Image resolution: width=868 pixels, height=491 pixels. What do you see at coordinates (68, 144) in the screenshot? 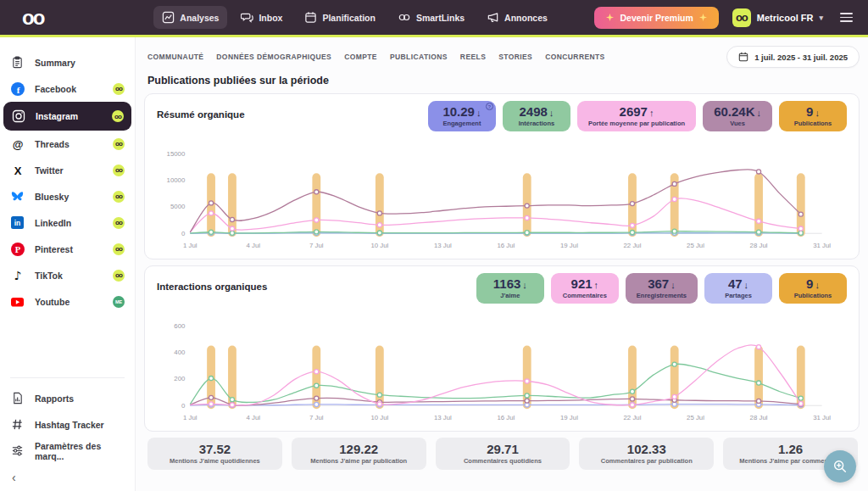
I see `sidebar-item-threads: @ Threadsoo` at bounding box center [68, 144].